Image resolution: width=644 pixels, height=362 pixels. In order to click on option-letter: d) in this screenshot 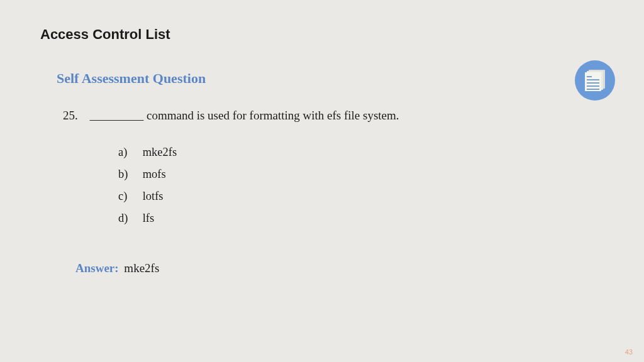, I will do `click(129, 219)`.